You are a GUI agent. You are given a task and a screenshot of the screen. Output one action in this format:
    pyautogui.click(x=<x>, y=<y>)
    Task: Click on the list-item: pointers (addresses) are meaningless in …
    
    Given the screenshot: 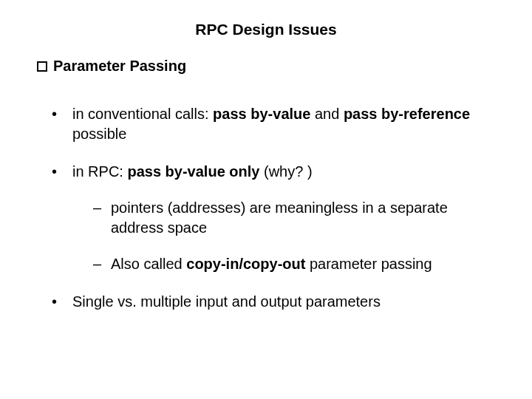 What is the action you would take?
    pyautogui.click(x=298, y=218)
    